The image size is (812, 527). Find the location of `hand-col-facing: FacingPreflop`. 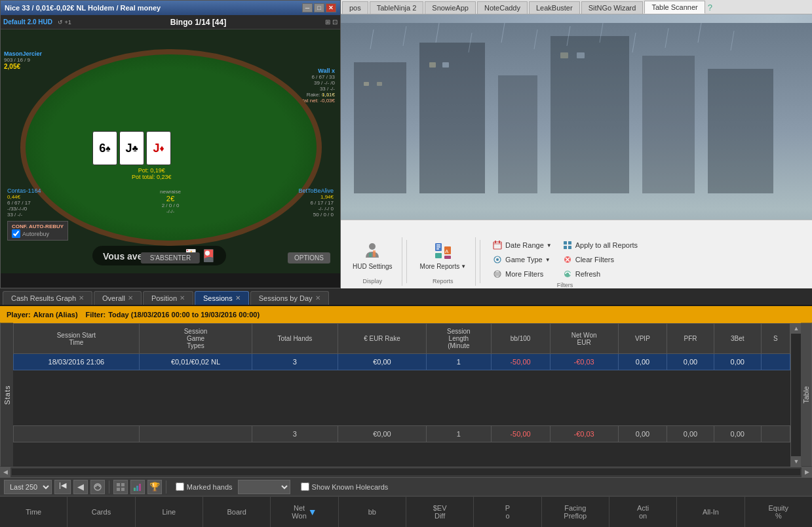

hand-col-facing: FacingPreflop is located at coordinates (575, 512).